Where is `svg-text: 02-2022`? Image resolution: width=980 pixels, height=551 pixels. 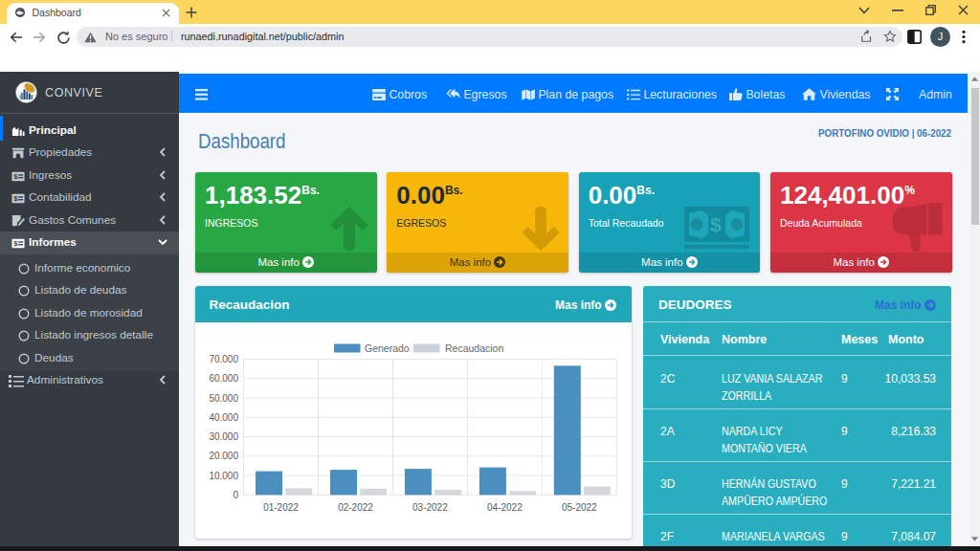
svg-text: 02-2022 is located at coordinates (356, 507).